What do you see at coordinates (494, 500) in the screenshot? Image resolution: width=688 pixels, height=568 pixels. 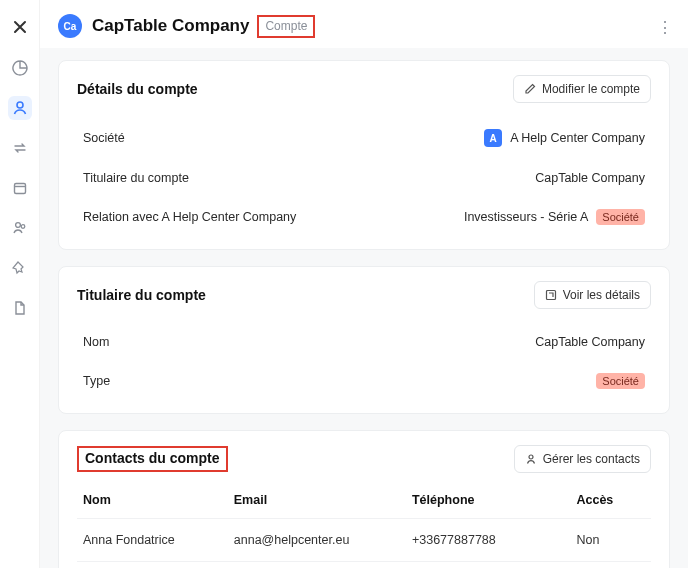 I see `col-phone: Téléphone` at bounding box center [494, 500].